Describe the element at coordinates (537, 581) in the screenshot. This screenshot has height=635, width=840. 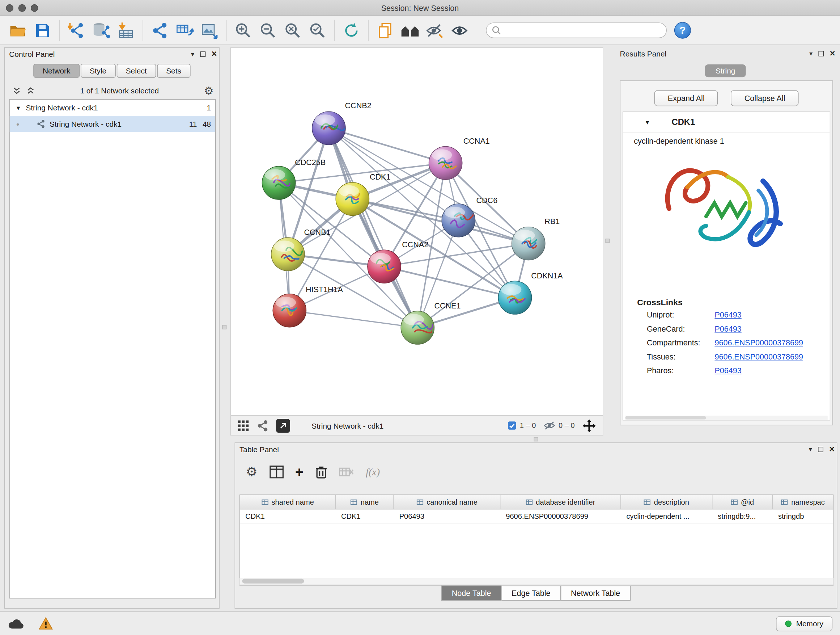
I see `table-horizontal-scrollbar` at that location.